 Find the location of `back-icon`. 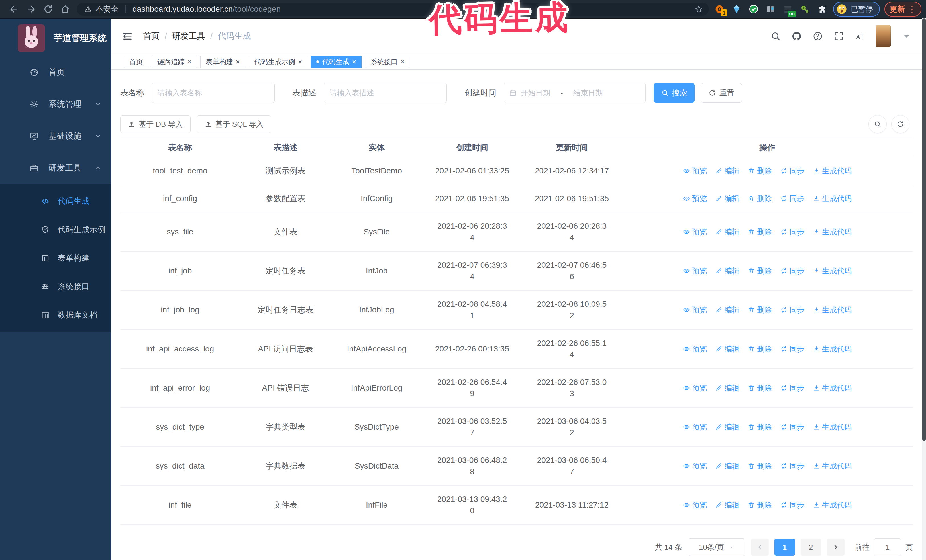

back-icon is located at coordinates (14, 9).